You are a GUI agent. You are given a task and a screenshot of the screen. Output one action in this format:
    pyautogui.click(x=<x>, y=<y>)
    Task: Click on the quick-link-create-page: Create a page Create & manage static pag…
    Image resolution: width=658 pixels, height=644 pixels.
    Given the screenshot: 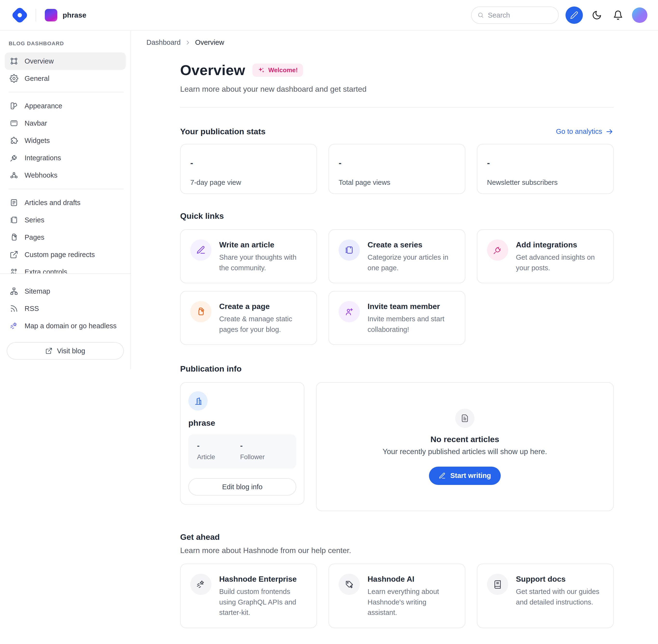 What is the action you would take?
    pyautogui.click(x=248, y=318)
    